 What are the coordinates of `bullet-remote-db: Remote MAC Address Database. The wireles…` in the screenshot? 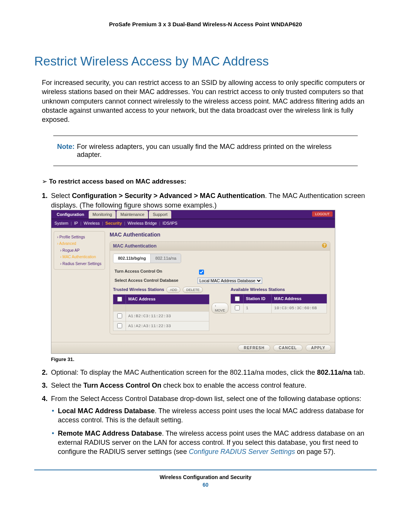 It's located at (217, 443).